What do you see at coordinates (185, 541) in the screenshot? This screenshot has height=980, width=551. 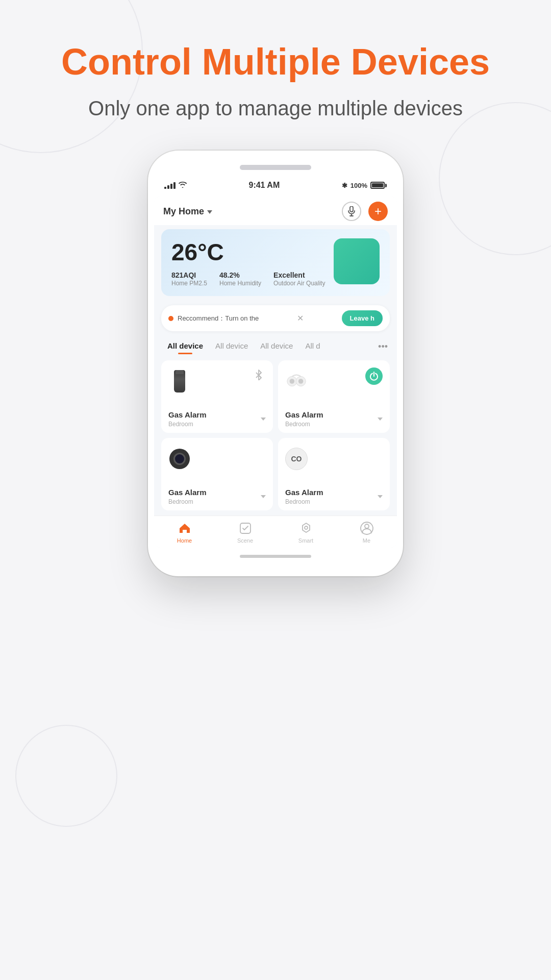 I see `nav-home-label: Home` at bounding box center [185, 541].